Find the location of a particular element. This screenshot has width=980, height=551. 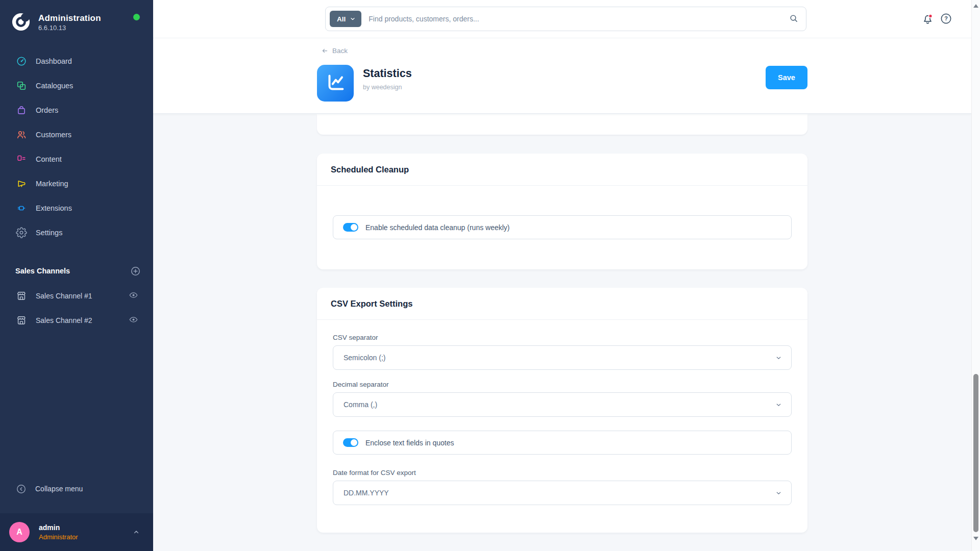

scroll-down-arrow is located at coordinates (976, 539).